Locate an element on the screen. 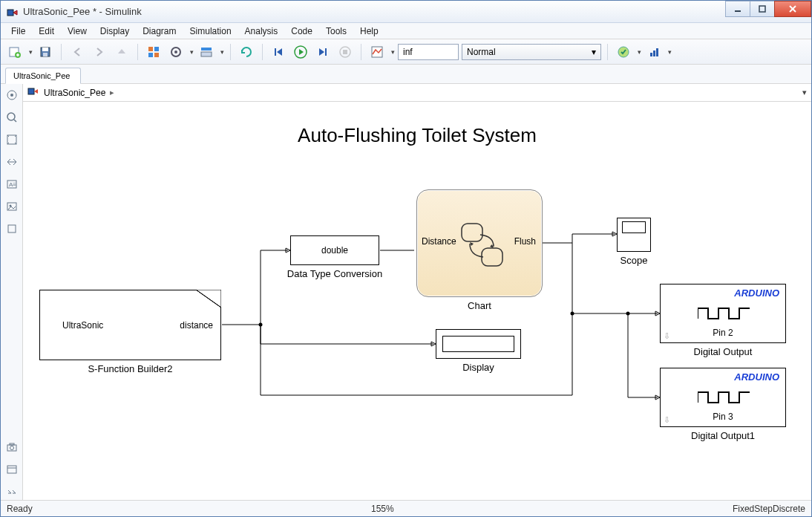  save-button is located at coordinates (45, 52).